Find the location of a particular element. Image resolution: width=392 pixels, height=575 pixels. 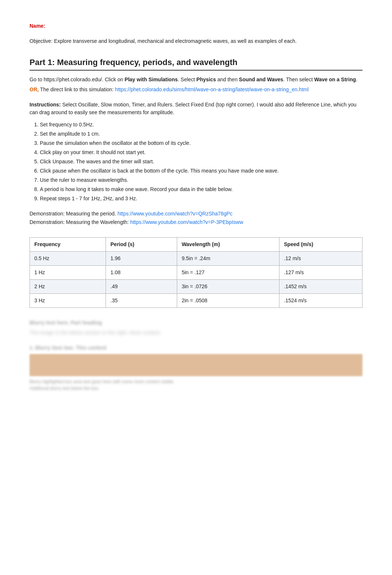

step-5: Click Unpause. The waves and the timer w… is located at coordinates (201, 162).